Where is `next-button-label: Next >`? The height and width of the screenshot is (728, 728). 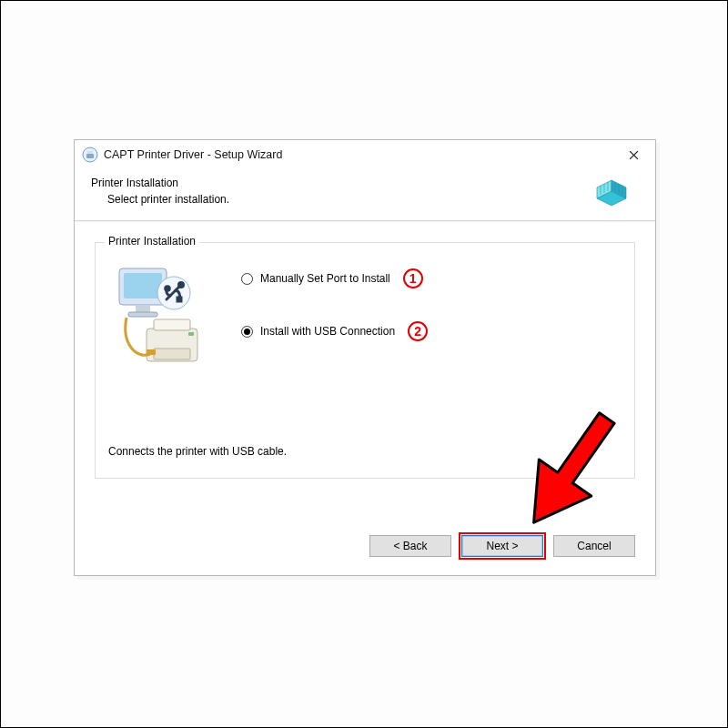 next-button-label: Next > is located at coordinates (502, 546).